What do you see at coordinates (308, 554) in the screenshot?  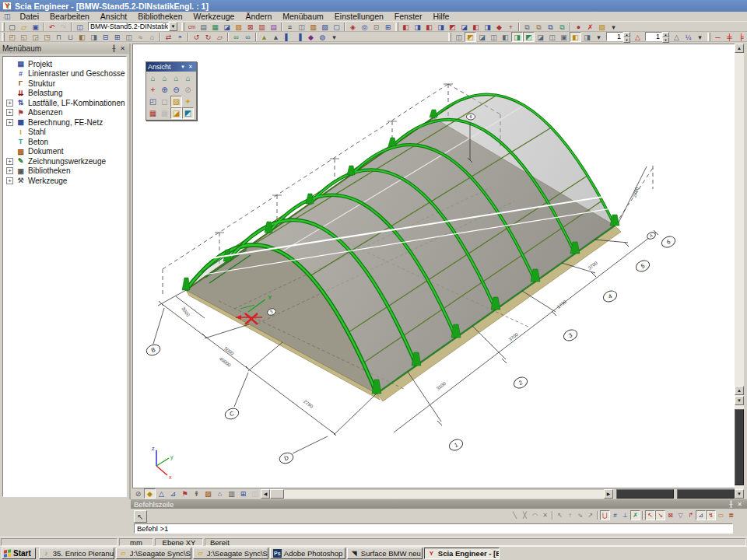 I see `taskbar-task: PsAdobe Photoshop CS3 E...` at bounding box center [308, 554].